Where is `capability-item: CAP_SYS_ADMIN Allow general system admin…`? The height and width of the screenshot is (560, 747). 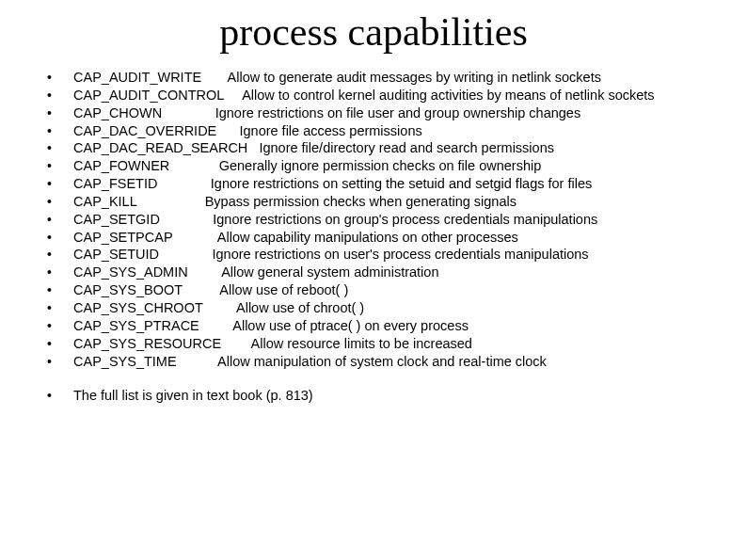
capability-item: CAP_SYS_ADMIN Allow general system admin… is located at coordinates (374, 273).